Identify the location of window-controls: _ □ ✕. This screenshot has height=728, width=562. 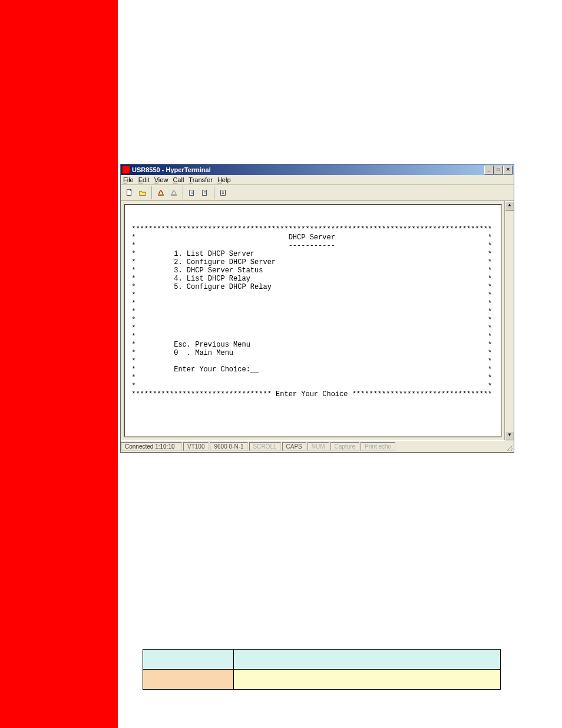
(498, 170).